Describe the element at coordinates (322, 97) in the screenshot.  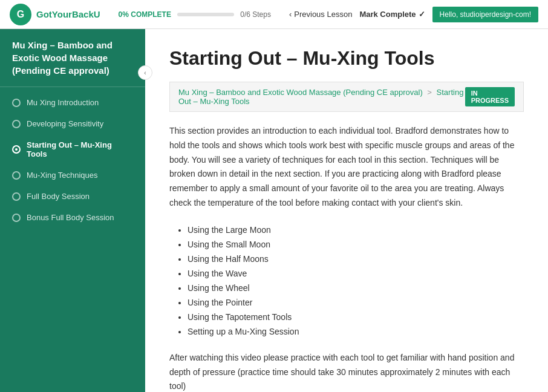
I see `breadcrumb: Mu Xing – Bamboo and Exotic Wood Massage…` at that location.